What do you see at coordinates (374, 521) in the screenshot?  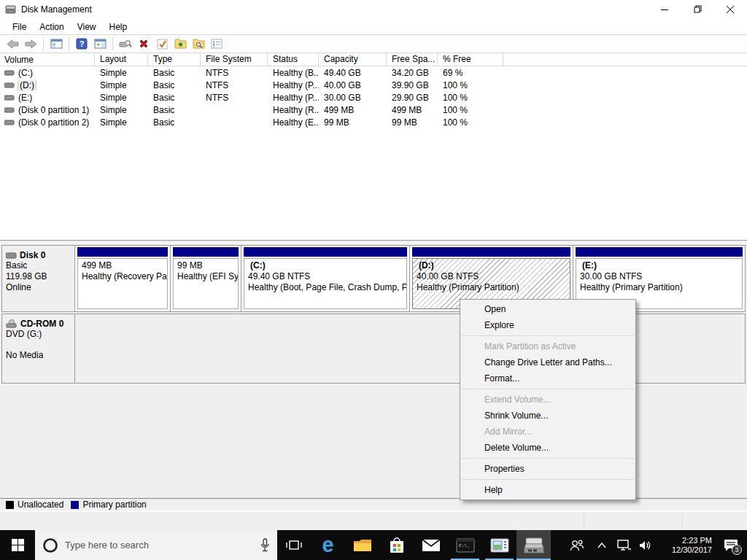 I see `status-bar` at bounding box center [374, 521].